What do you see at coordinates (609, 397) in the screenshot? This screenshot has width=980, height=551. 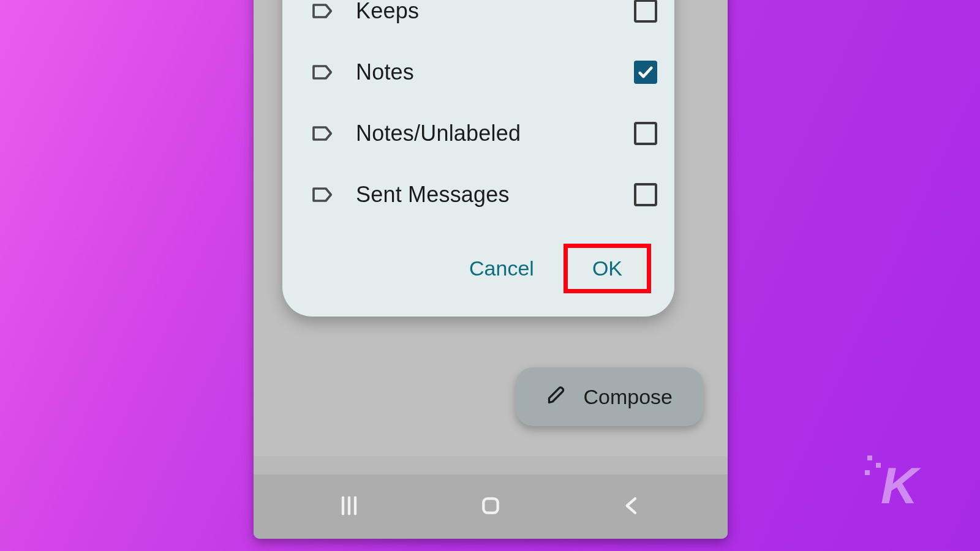 I see `compose-button: Compose` at bounding box center [609, 397].